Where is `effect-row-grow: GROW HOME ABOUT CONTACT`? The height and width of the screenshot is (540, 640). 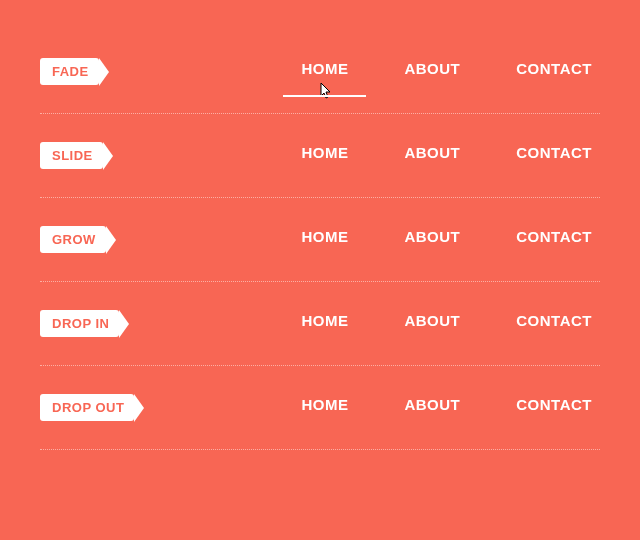
effect-row-grow: GROW HOME ABOUT CONTACT is located at coordinates (320, 240).